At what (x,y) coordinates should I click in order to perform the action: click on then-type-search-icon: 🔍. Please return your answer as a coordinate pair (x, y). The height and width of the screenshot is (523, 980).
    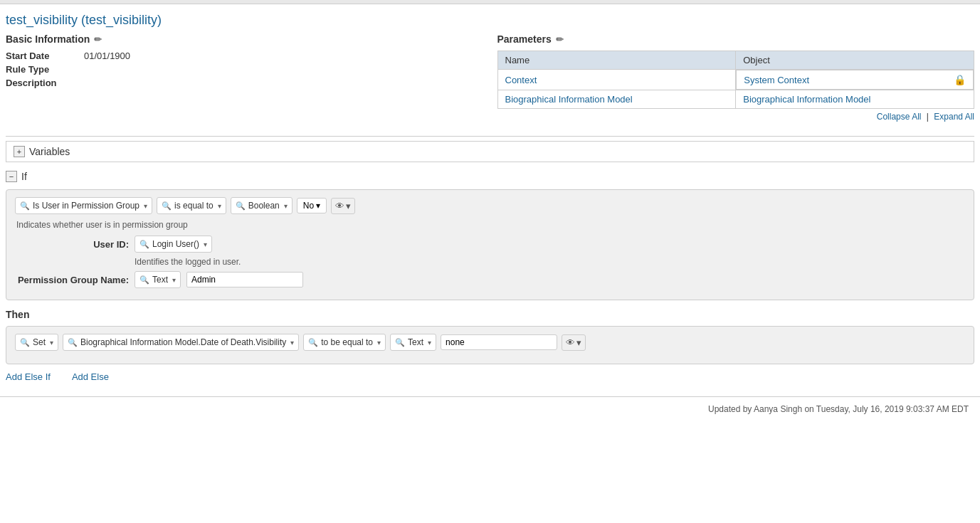
    Looking at the image, I should click on (400, 343).